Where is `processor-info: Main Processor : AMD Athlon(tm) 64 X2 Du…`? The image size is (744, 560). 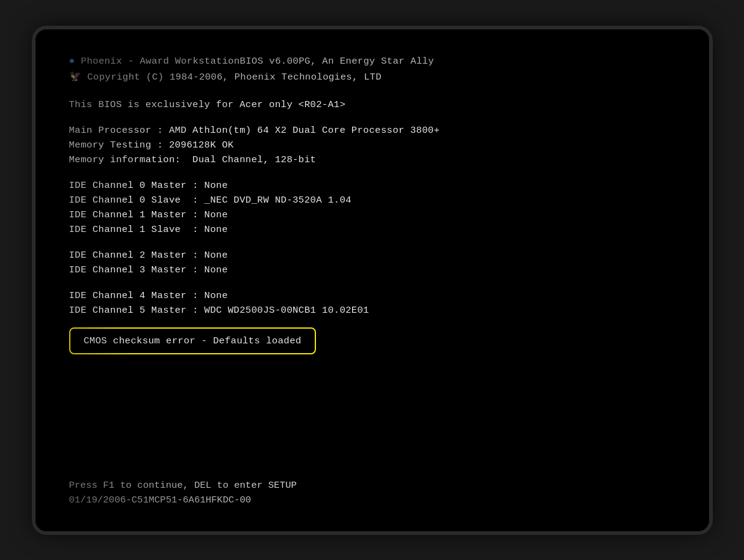
processor-info: Main Processor : AMD Athlon(tm) 64 X2 Du… is located at coordinates (372, 130).